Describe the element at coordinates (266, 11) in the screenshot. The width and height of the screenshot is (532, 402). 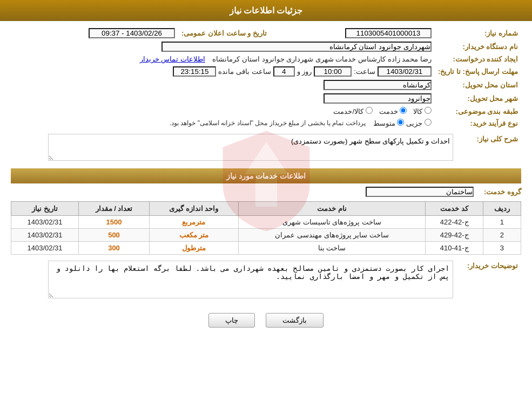
I see `header-title: جزئیات اطلاعات نیاز` at that location.